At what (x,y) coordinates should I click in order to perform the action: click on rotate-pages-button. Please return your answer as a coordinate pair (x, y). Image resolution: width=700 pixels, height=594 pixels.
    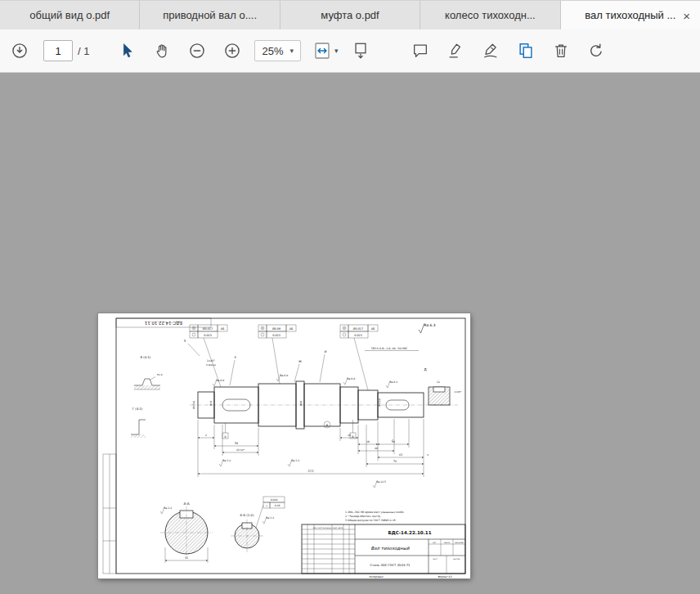
    Looking at the image, I should click on (596, 51).